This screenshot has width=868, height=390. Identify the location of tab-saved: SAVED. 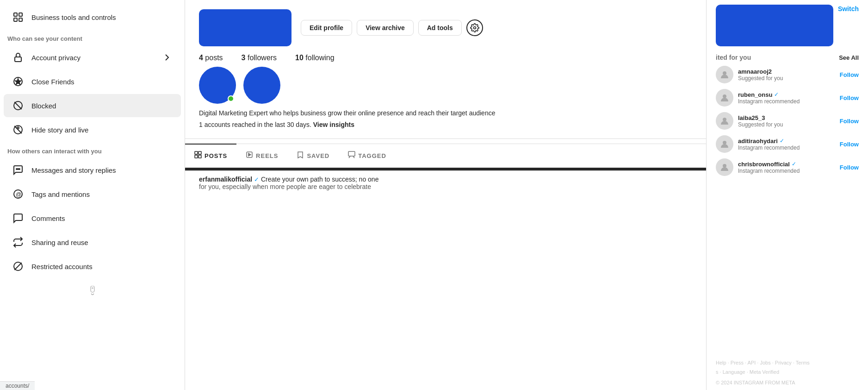
(313, 155).